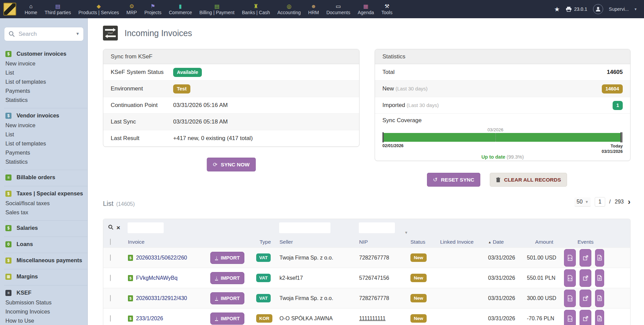 This screenshot has width=644, height=325. I want to click on menu-item-banks-cash: ♜ Banks | Cash, so click(256, 9).